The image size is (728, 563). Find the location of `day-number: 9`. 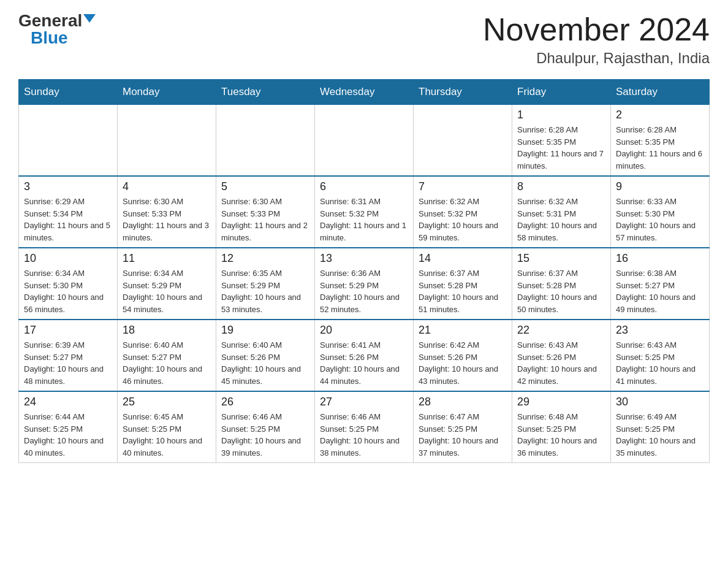

day-number: 9 is located at coordinates (660, 186).